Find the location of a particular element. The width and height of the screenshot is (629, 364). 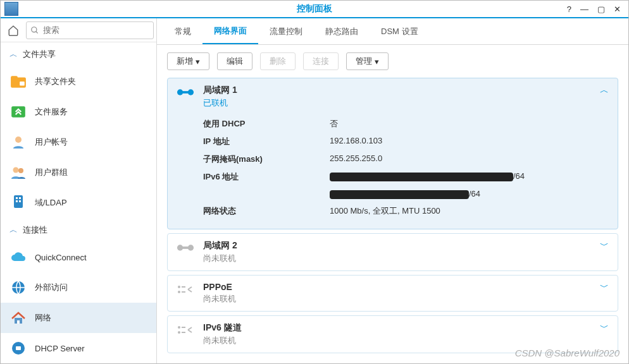

home-button is located at coordinates (13, 30).